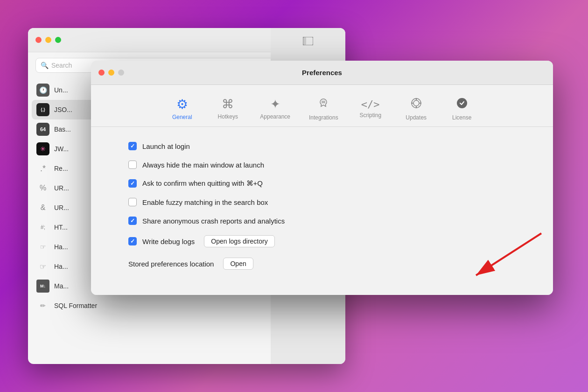 The image size is (588, 392). Describe the element at coordinates (45, 65) in the screenshot. I see `search-icon: 🔍` at that location.